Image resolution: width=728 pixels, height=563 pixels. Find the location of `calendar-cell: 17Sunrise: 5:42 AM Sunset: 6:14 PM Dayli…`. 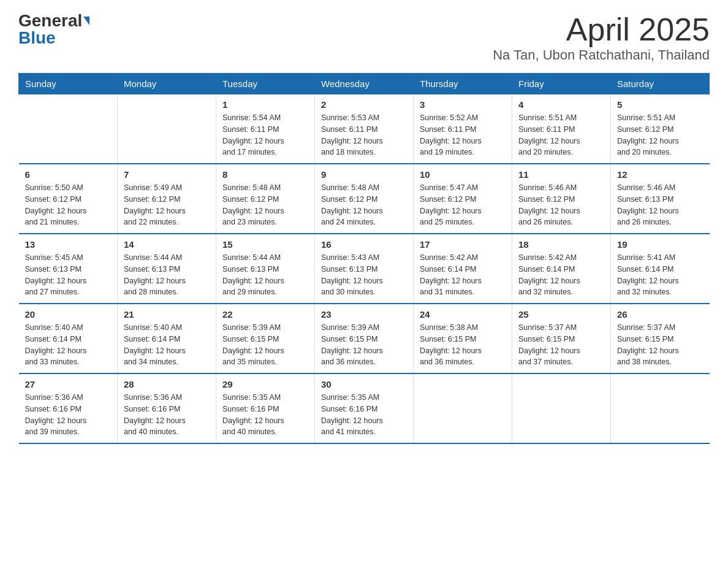

calendar-cell: 17Sunrise: 5:42 AM Sunset: 6:14 PM Dayli… is located at coordinates (463, 269).